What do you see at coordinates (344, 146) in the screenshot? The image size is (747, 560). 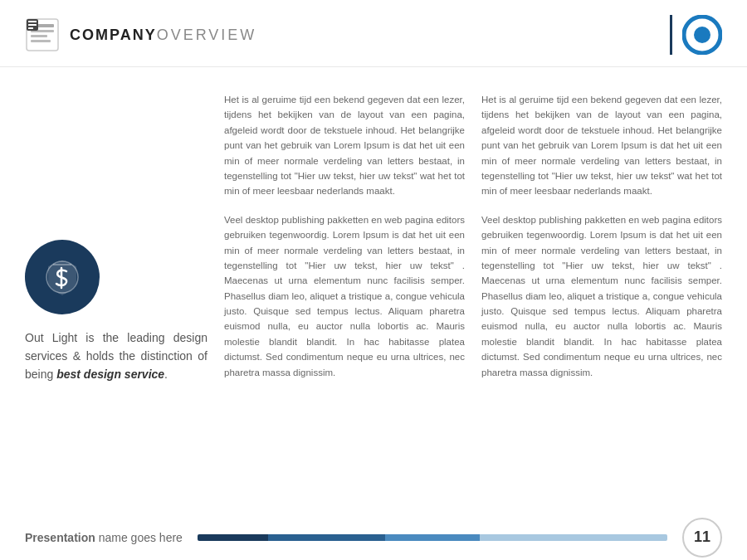 I see `text-col1-para1: Het is al geruime tijd een bekend gegeve…` at bounding box center [344, 146].